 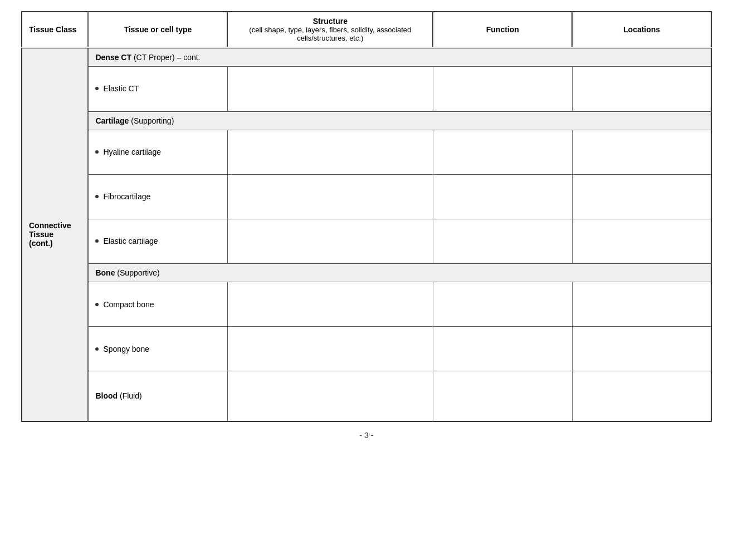 What do you see at coordinates (366, 89) in the screenshot?
I see `row-elastic-ct: Elastic CT` at bounding box center [366, 89].